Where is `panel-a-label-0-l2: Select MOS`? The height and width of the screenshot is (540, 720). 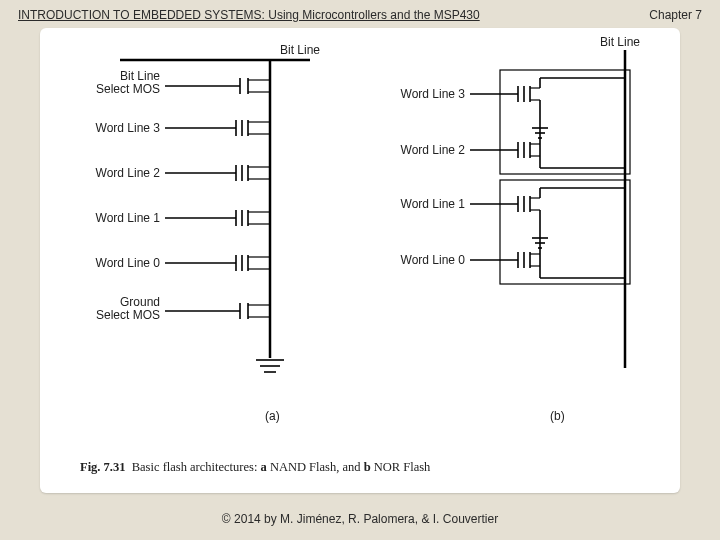 panel-a-label-0-l2: Select MOS is located at coordinates (128, 89).